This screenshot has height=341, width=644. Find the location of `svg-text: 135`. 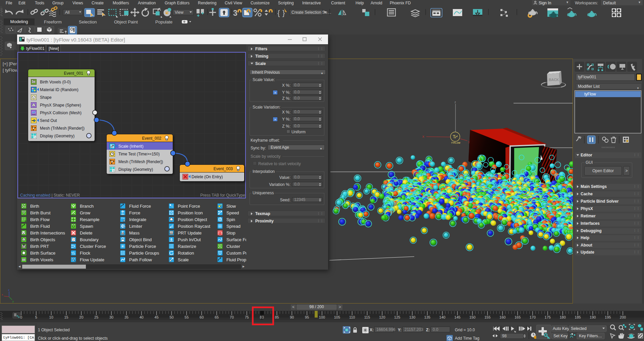

svg-text: 135 is located at coordinates (427, 317).